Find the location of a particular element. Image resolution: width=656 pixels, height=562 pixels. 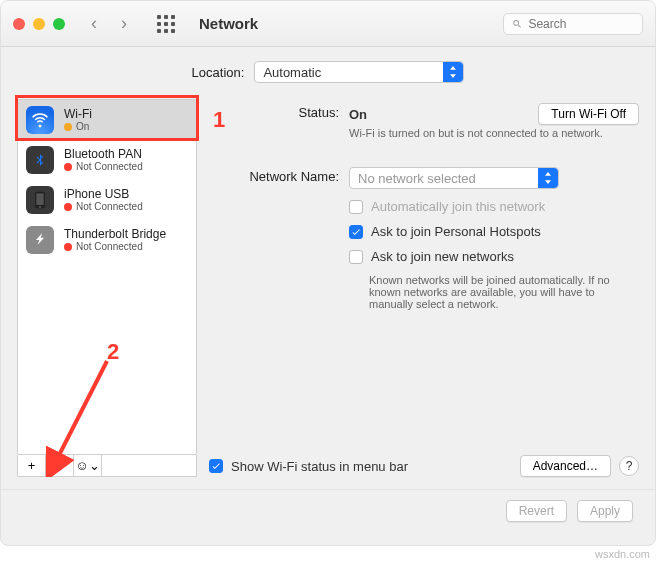

wifi-icon is located at coordinates (40, 120).